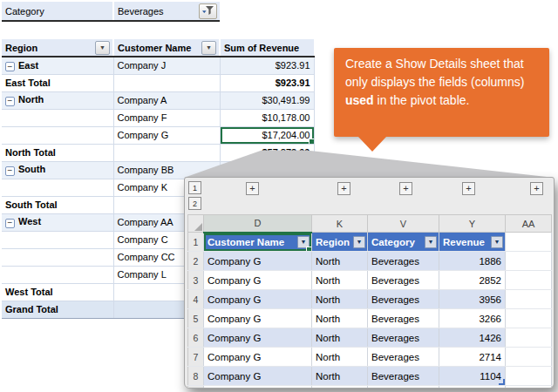  What do you see at coordinates (473, 300) in the screenshot?
I see `sheet-cell-revenue: 3956` at bounding box center [473, 300].